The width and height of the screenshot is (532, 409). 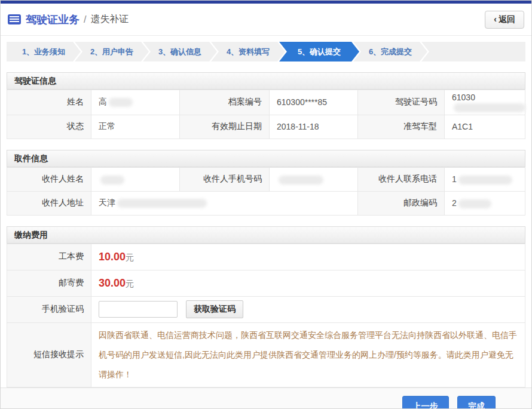 I want to click on pickup-section-title: 取件信息, so click(x=266, y=159).